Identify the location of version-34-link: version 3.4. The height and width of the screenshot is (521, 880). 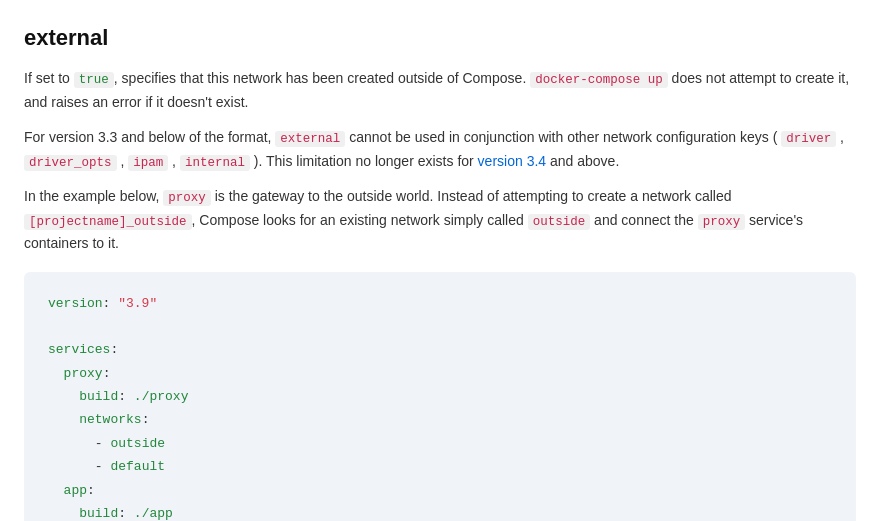
(512, 161).